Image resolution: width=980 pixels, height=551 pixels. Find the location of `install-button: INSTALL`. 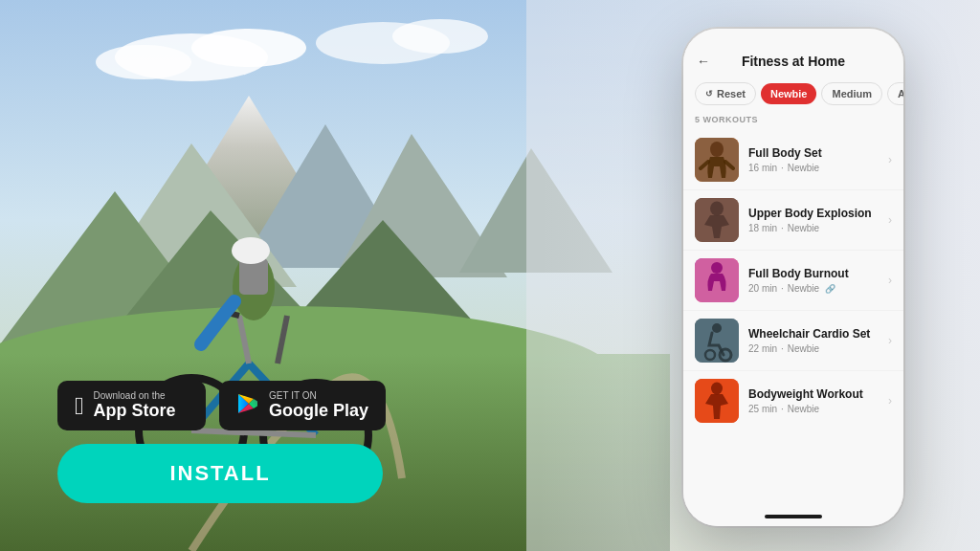

install-button: INSTALL is located at coordinates (220, 474).